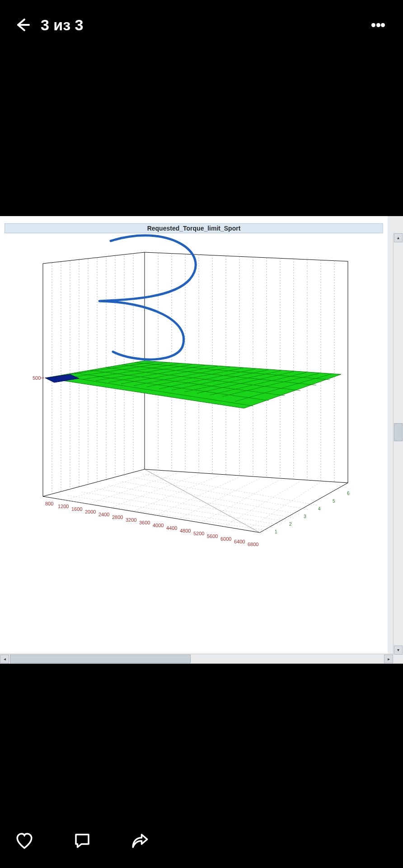 This screenshot has width=403, height=868. Describe the element at coordinates (24, 841) in the screenshot. I see `like-button` at that location.